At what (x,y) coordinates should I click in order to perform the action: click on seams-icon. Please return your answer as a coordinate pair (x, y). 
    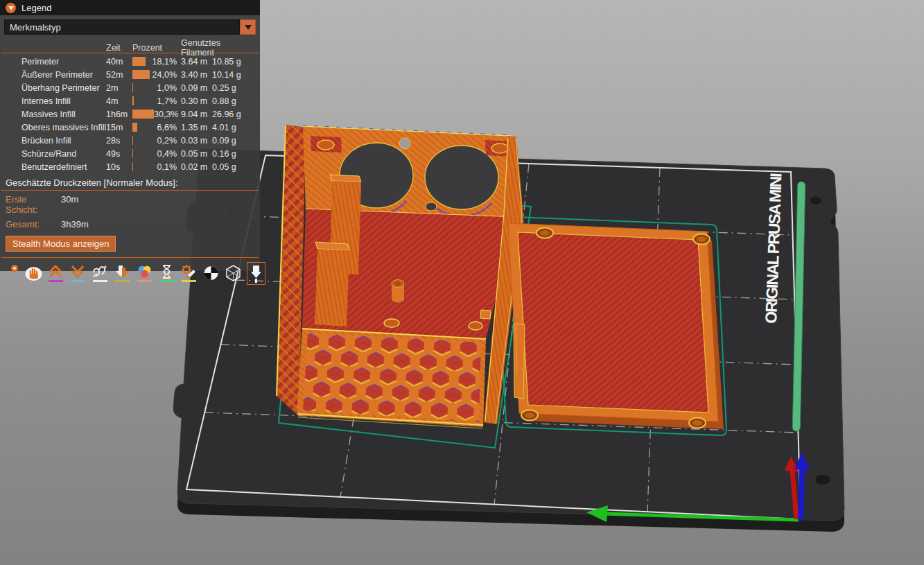
    Looking at the image, I should click on (100, 273).